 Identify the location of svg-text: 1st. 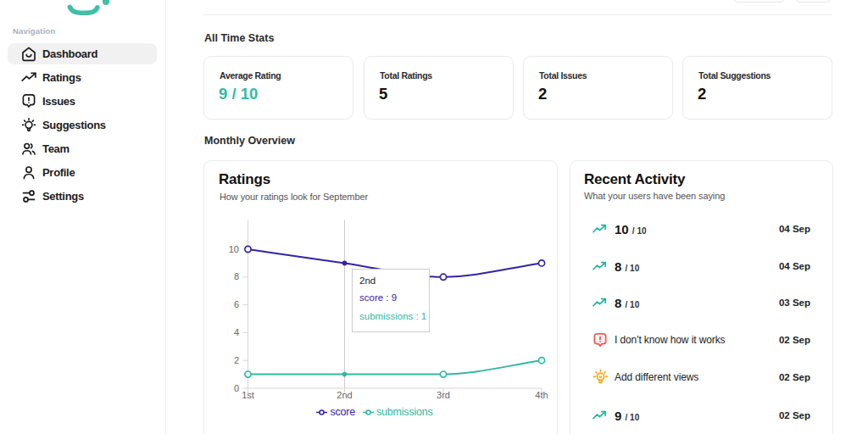
(248, 395).